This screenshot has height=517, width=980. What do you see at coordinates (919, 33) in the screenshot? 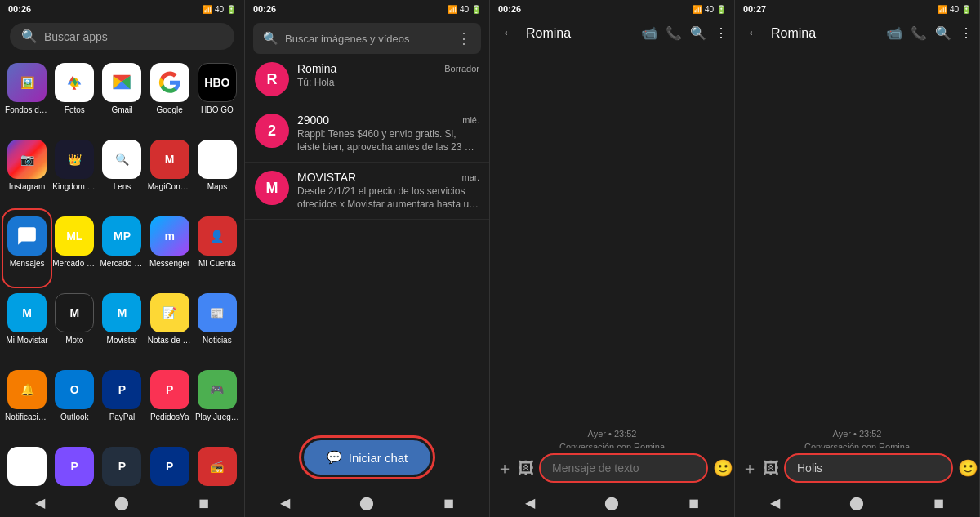
I see `call-icon-p4: 📞` at bounding box center [919, 33].